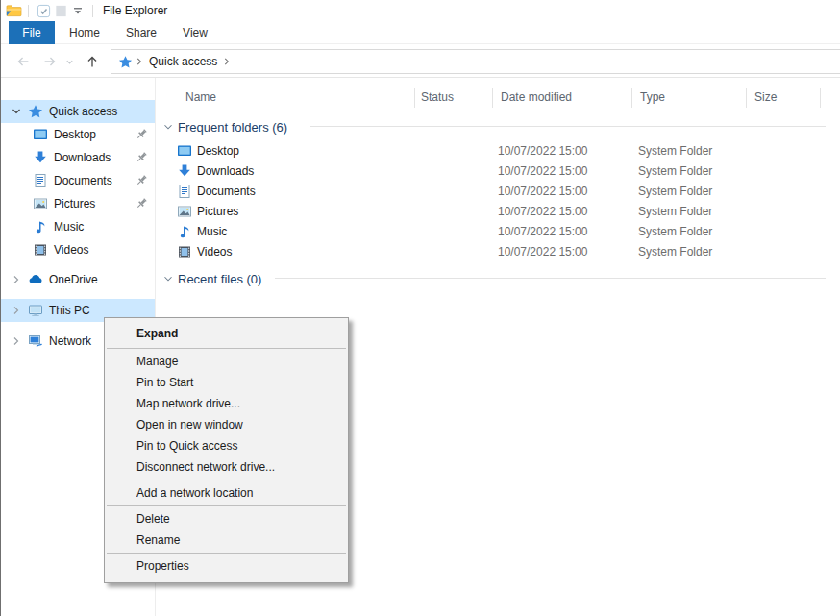 Image resolution: width=840 pixels, height=616 pixels. What do you see at coordinates (78, 158) in the screenshot?
I see `sidebar-item-downloads: Downloads` at bounding box center [78, 158].